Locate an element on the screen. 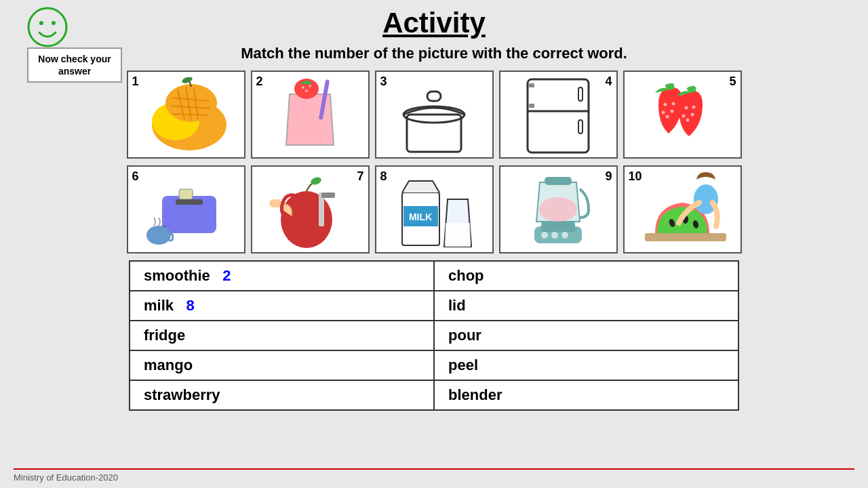  table-row: smoothie 2 chop is located at coordinates (434, 276).